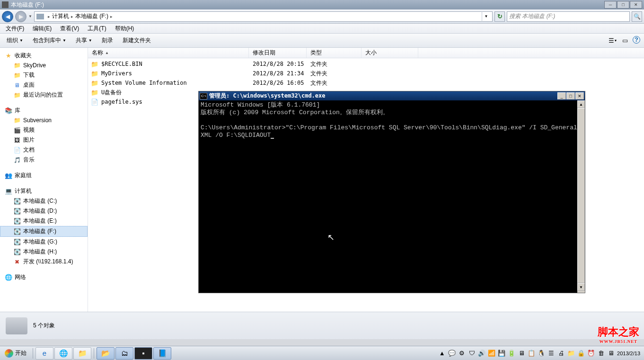 This screenshot has height=360, width=644. Describe the element at coordinates (462, 353) in the screenshot. I see `tray-icon: ⚙` at that location.